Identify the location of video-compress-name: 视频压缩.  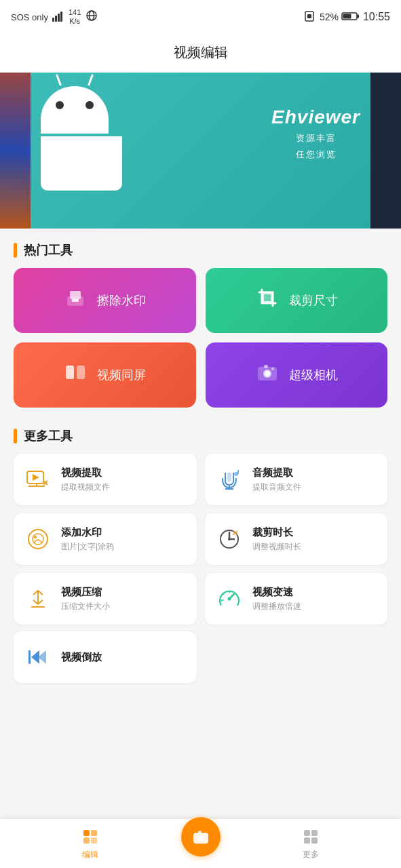
(85, 593).